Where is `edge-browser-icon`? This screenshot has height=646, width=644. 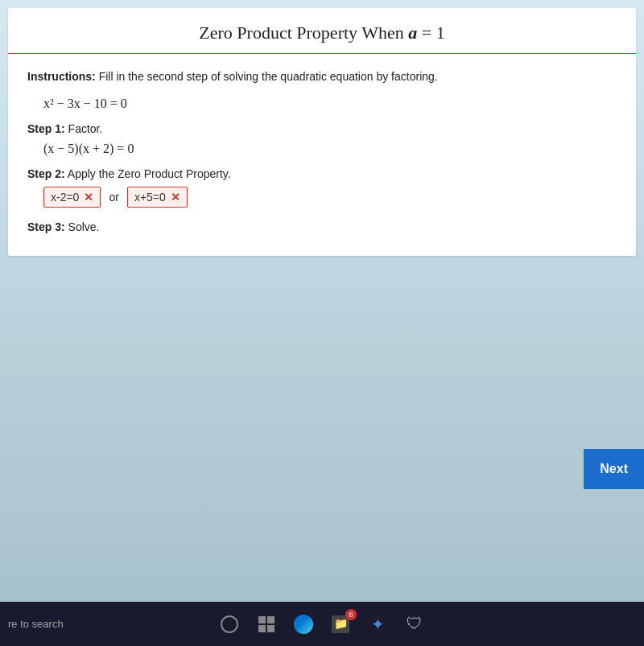 edge-browser-icon is located at coordinates (303, 624).